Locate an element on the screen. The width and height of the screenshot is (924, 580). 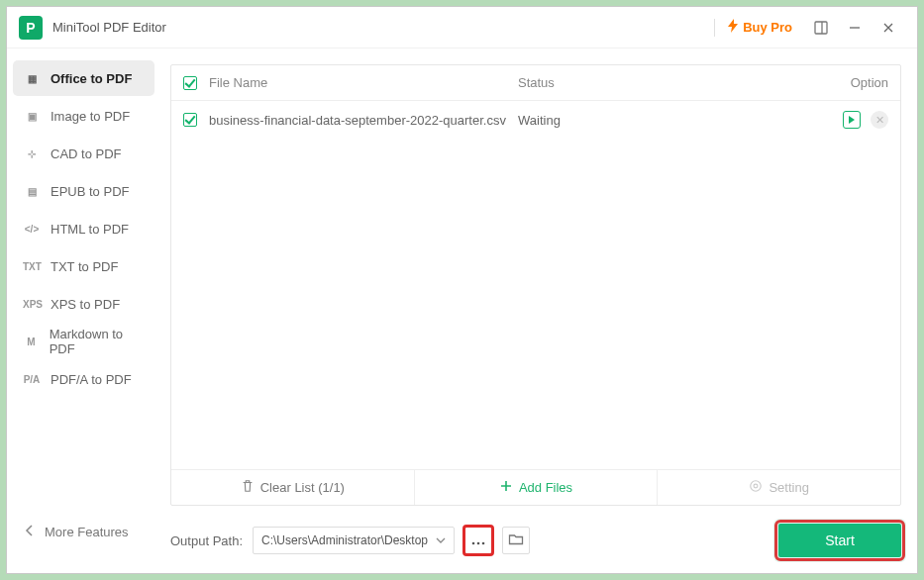
buy-pro-button: Buy Pro is located at coordinates (760, 28).